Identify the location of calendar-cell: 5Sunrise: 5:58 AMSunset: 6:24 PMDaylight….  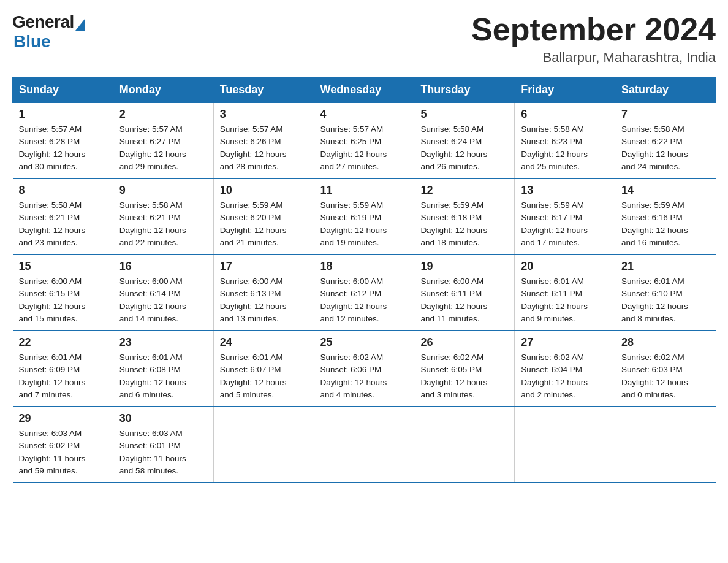
(464, 141).